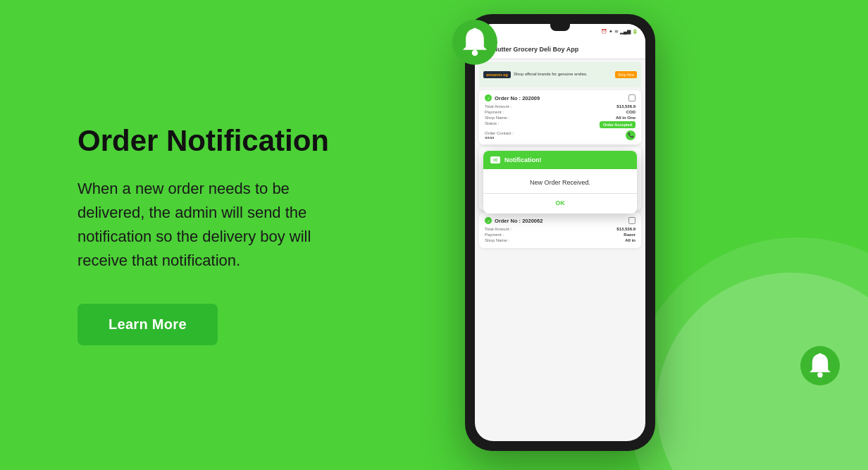  Describe the element at coordinates (620, 32) in the screenshot. I see `status-bar-text: ⏰ ✦ ≋ ▂▄▆ 🔋` at that location.